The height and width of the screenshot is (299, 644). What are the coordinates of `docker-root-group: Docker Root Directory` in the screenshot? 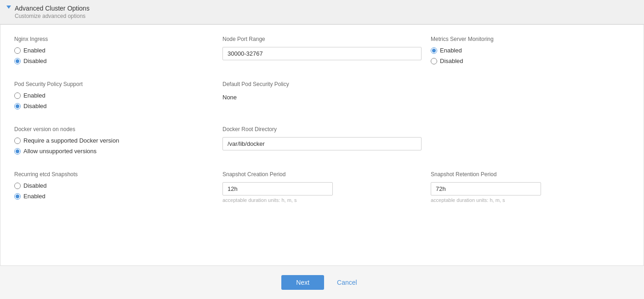 It's located at (322, 142).